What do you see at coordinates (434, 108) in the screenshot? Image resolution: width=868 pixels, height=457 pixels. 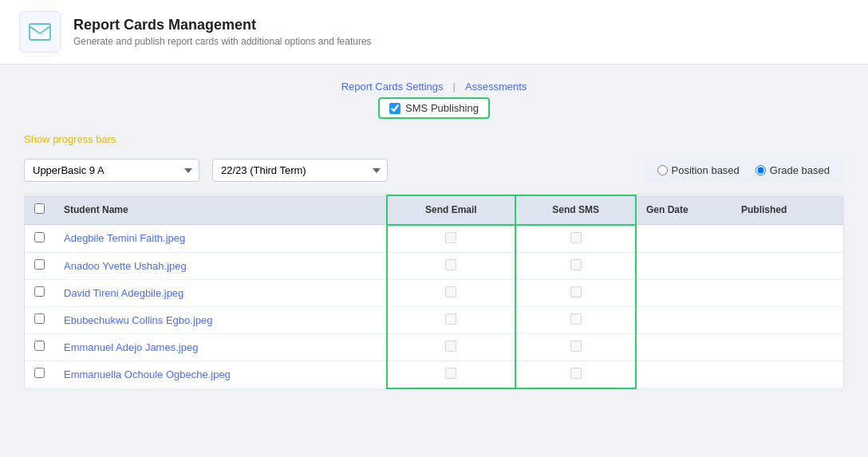 I see `sms-publishing-section: SMS Publishing` at bounding box center [434, 108].